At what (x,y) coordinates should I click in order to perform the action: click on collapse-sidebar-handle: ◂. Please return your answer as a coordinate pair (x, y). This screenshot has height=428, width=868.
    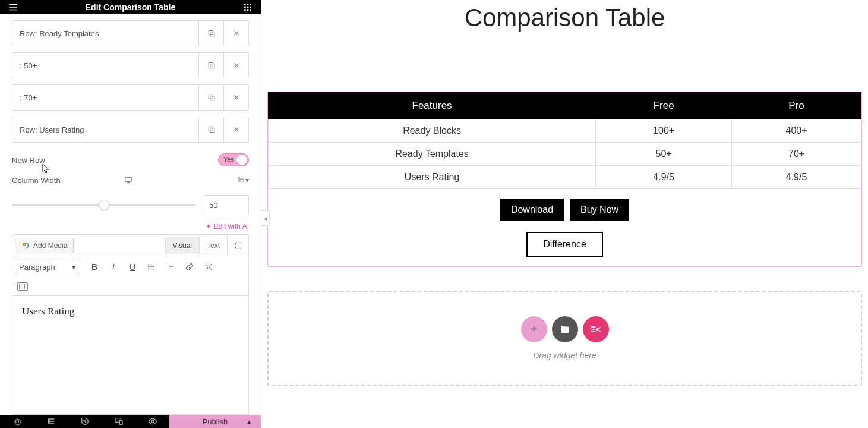
    Looking at the image, I should click on (266, 218).